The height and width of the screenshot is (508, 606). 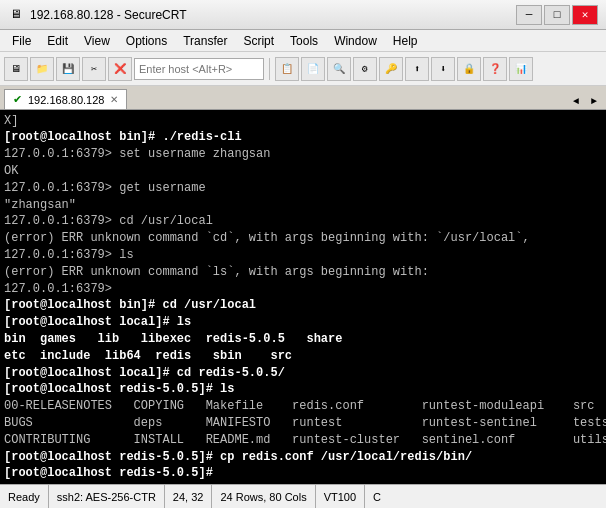 I want to click on terminal-line: 127.0.0.1:6379> ls, so click(x=303, y=256).